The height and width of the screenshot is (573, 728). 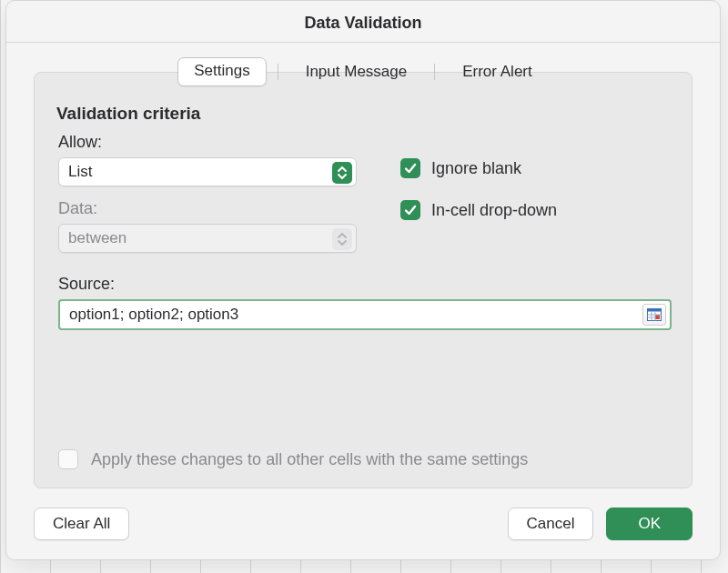 What do you see at coordinates (477, 169) in the screenshot?
I see `ignore-blank-label: Ignore blank` at bounding box center [477, 169].